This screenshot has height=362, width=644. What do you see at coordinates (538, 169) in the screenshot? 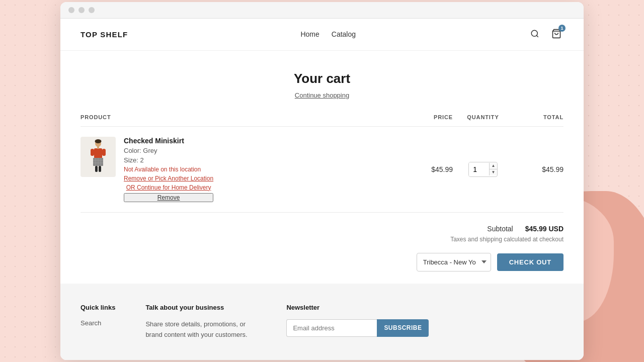
I see `item-total: $45.99` at bounding box center [538, 169].